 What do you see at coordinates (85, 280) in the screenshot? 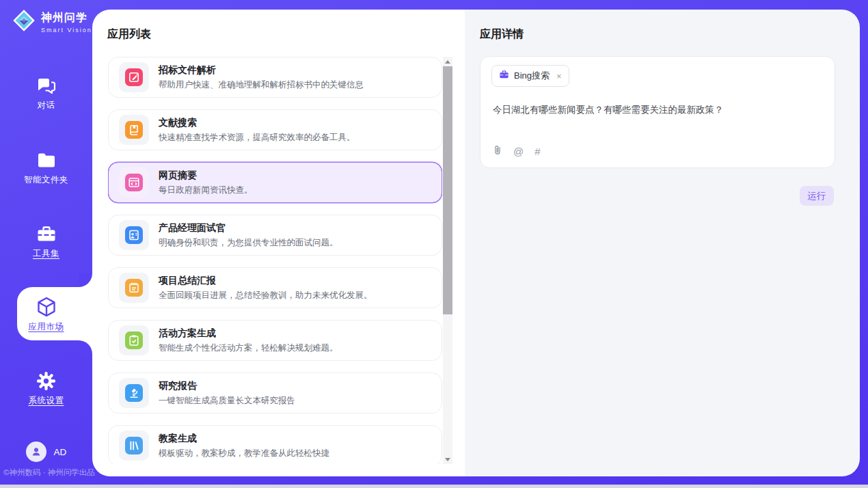
I see `active-tab-curve-top` at bounding box center [85, 280].